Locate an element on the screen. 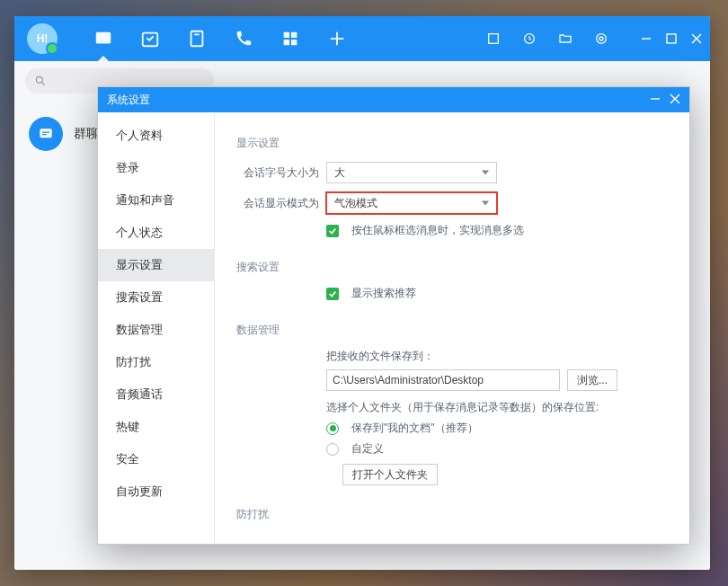 Image resolution: width=728 pixels, height=586 pixels. window-controls is located at coordinates (671, 39).